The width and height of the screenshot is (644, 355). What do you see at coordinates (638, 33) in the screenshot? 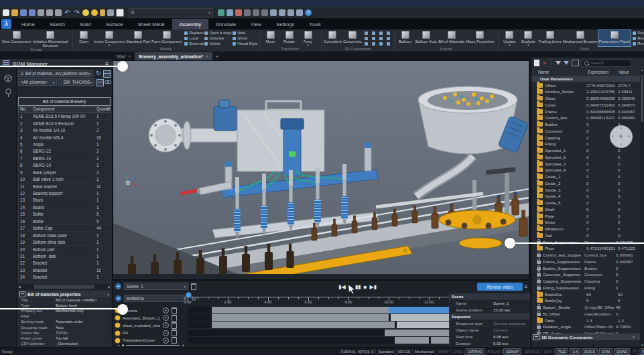
I see `ribbon-small-button: Dependencies` at bounding box center [638, 33].